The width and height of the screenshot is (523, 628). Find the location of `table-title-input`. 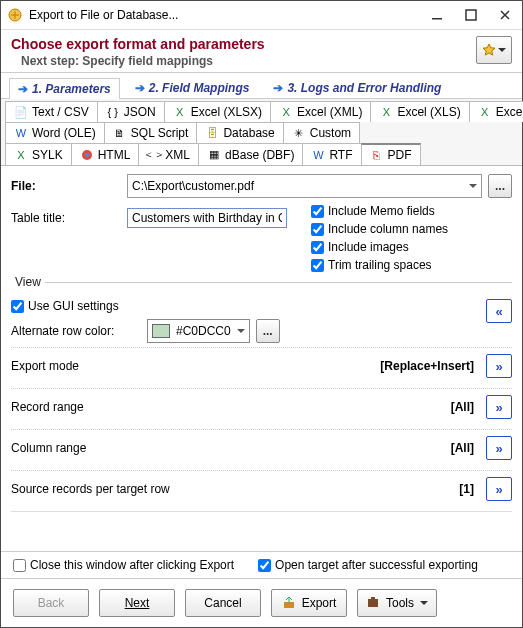

table-title-input is located at coordinates (207, 218).